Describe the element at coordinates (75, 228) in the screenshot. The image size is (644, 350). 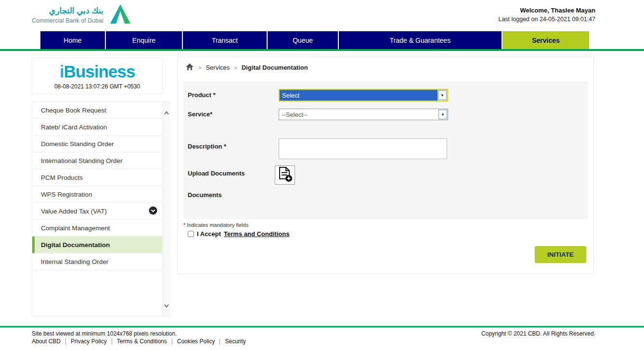
I see `sidebar-item-label: Complaint Management` at that location.